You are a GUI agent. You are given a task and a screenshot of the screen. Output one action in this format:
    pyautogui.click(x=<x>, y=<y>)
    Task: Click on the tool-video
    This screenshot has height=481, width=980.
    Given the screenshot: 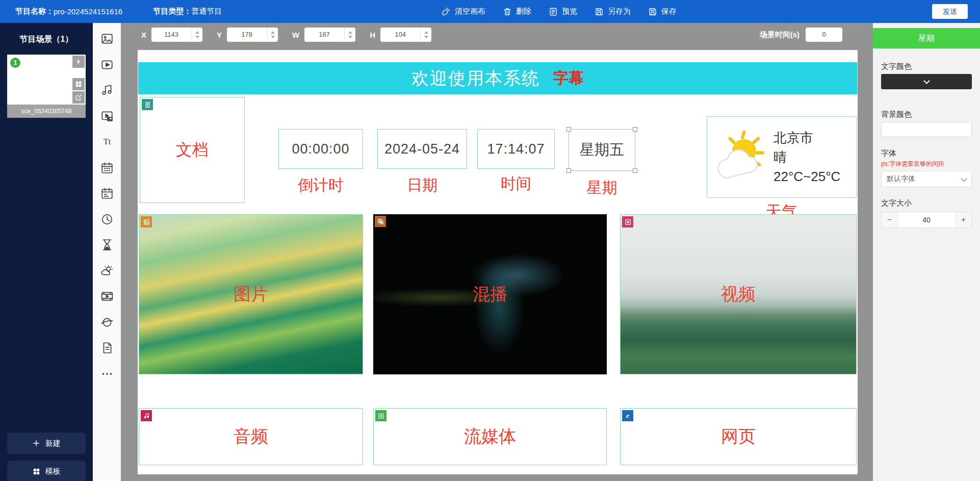 What is the action you would take?
    pyautogui.click(x=107, y=65)
    